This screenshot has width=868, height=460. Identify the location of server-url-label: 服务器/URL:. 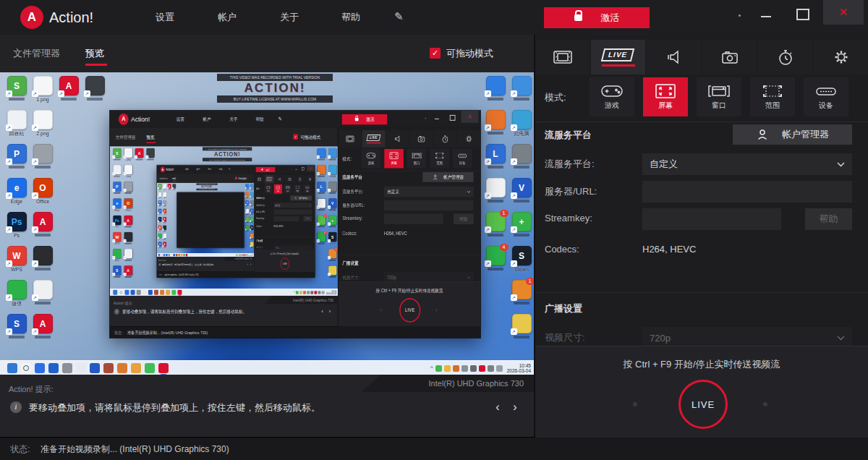
(260, 212).